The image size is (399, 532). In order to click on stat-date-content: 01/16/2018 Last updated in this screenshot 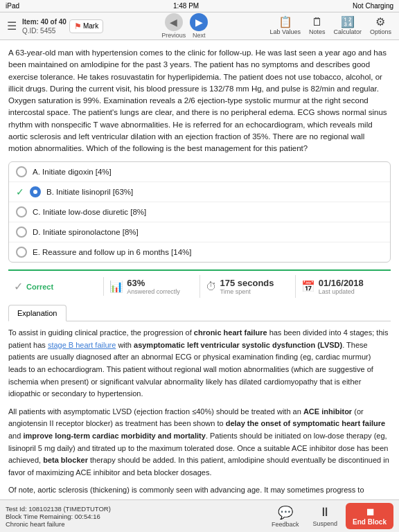, I will do `click(341, 287)`.